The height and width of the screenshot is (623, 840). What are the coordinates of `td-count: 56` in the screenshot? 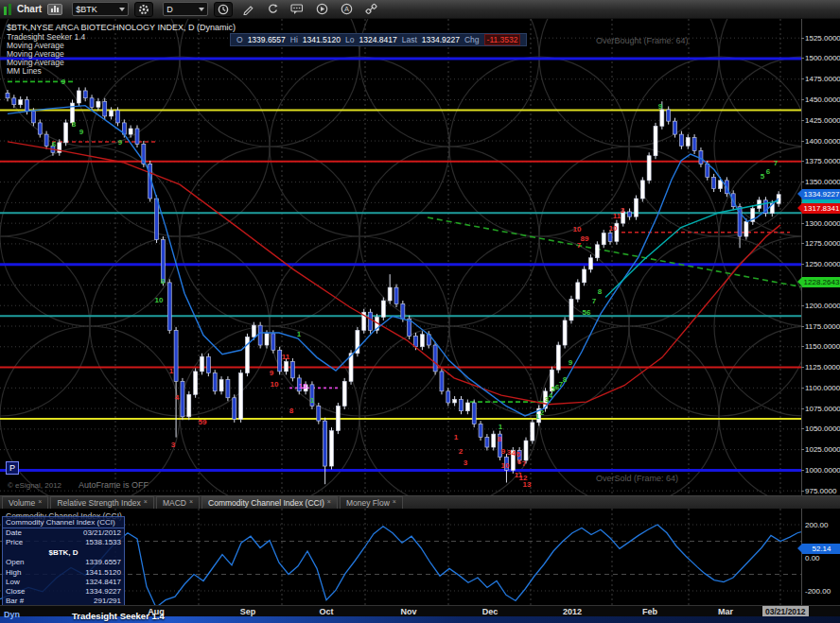 It's located at (586, 312).